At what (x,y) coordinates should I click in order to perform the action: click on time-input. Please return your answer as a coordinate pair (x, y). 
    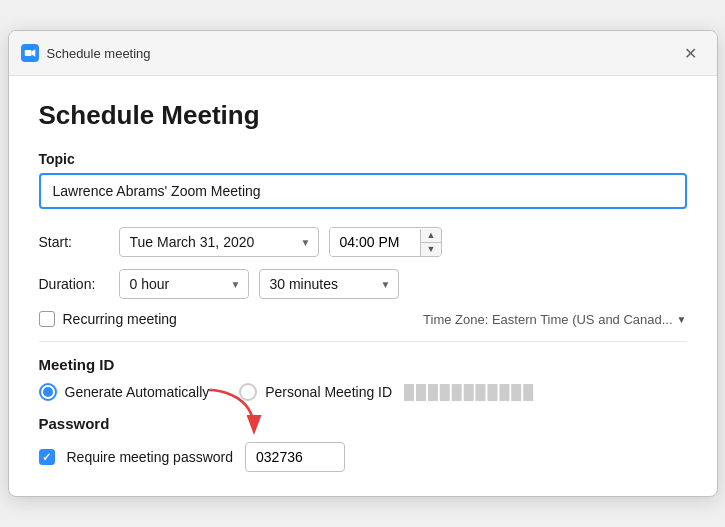
    Looking at the image, I should click on (375, 242).